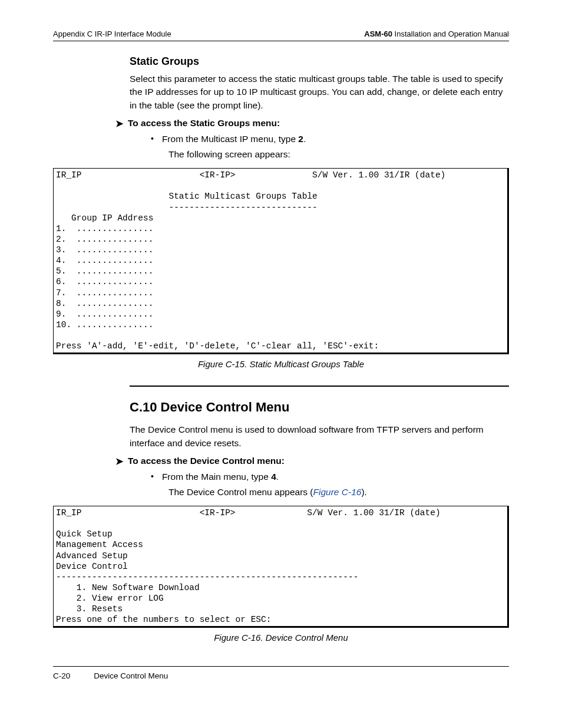 This screenshot has height=728, width=562. What do you see at coordinates (312, 124) in the screenshot?
I see `static-groups-procedure: ➤ To access the Static Groups menu:` at bounding box center [312, 124].